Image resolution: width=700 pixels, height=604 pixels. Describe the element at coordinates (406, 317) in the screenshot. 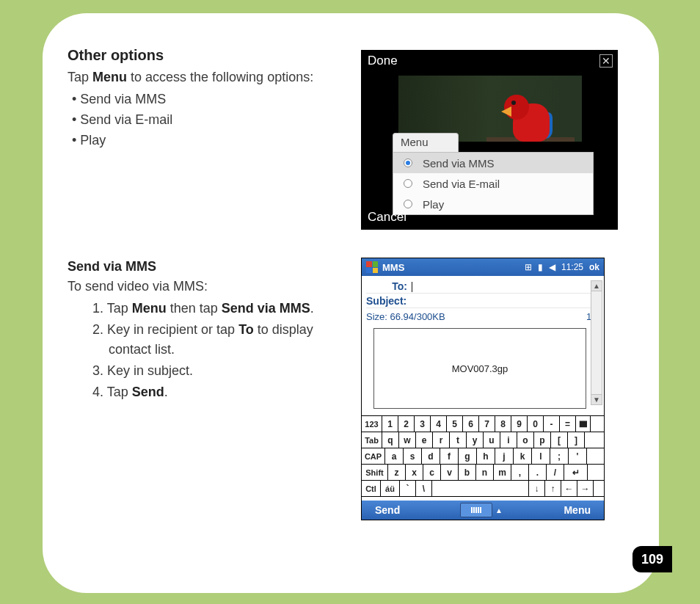

I see `size-text: Size: 66.94/300KB` at that location.